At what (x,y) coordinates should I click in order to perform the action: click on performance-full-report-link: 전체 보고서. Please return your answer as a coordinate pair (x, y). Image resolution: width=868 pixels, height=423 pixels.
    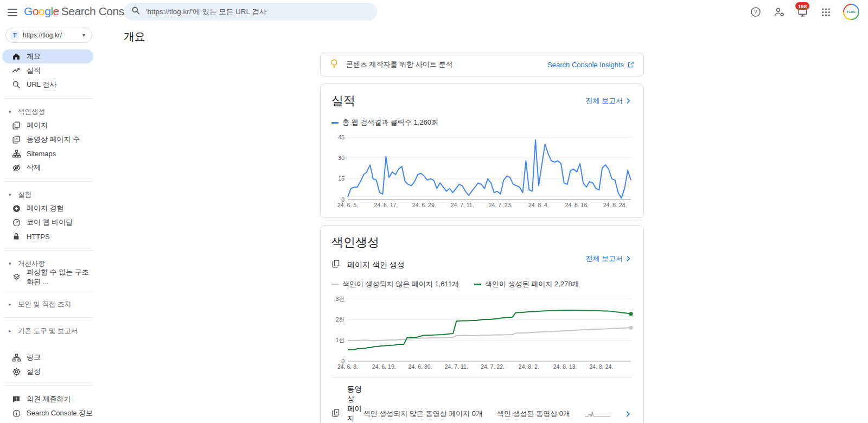
    Looking at the image, I should click on (609, 101).